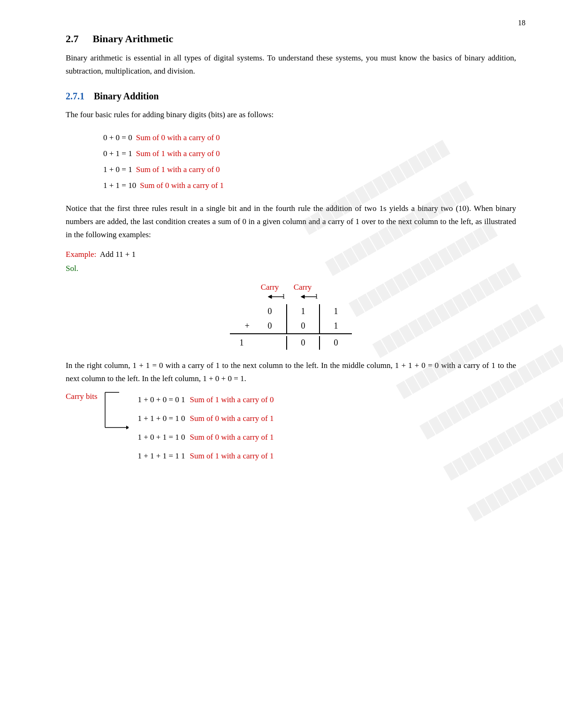 This screenshot has width=563, height=728. I want to click on carry-arrow-2-svg: 1, so click(303, 297).